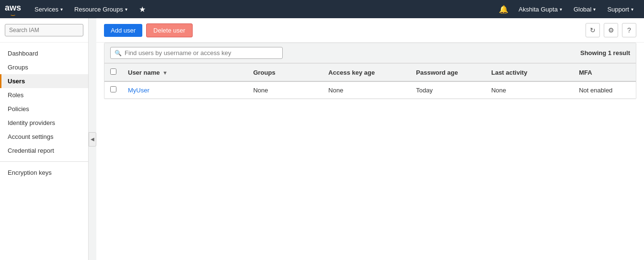 The height and width of the screenshot is (260, 644). Describe the element at coordinates (448, 90) in the screenshot. I see `row-password-age-cell: Today` at that location.